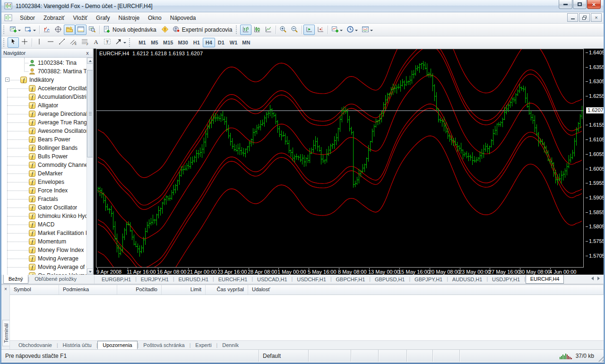 This screenshot has height=364, width=605. What do you see at coordinates (56, 279) in the screenshot?
I see `nav-tab-ob-ben-polo-ky: Obľúbené položky` at bounding box center [56, 279].